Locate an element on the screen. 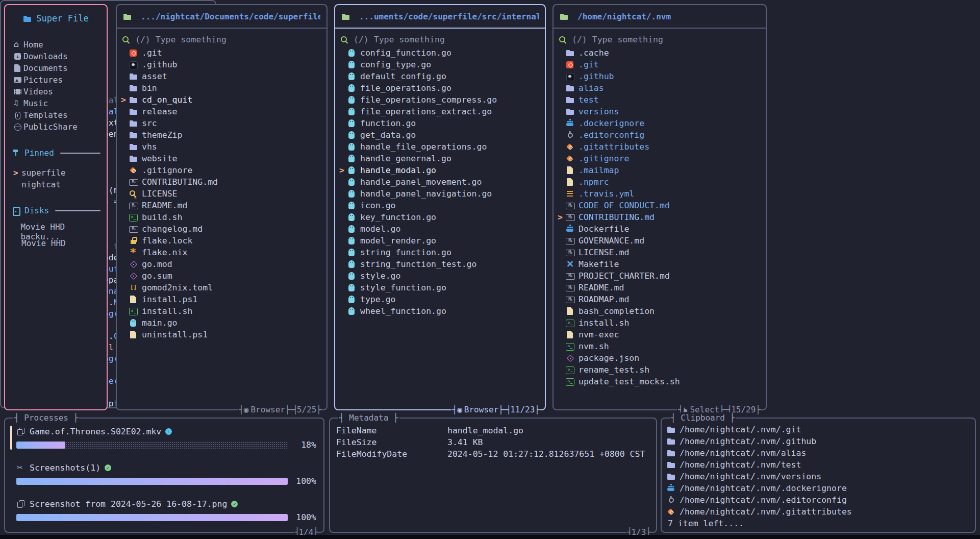 This screenshot has width=980, height=539. sidebar-item: Home is located at coordinates (56, 45).